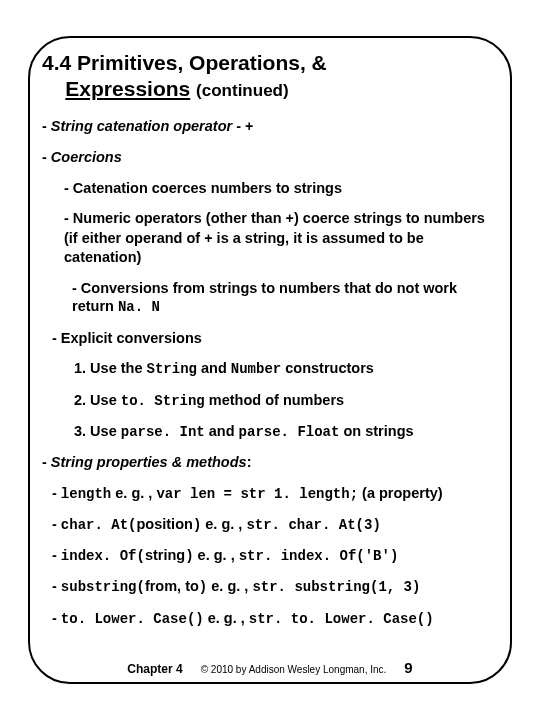 This screenshot has height=720, width=540. What do you see at coordinates (257, 494) in the screenshot?
I see `code: var len = str 1. length;` at bounding box center [257, 494].